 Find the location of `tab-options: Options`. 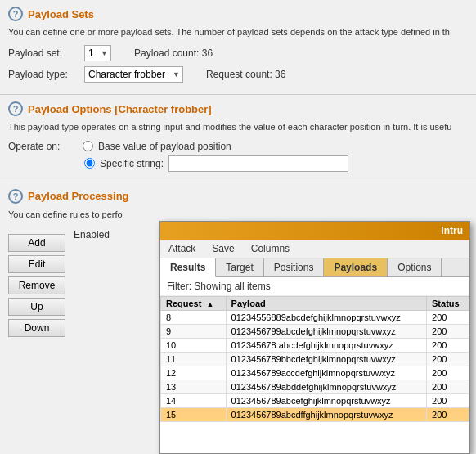

tab-options: Options is located at coordinates (415, 267).